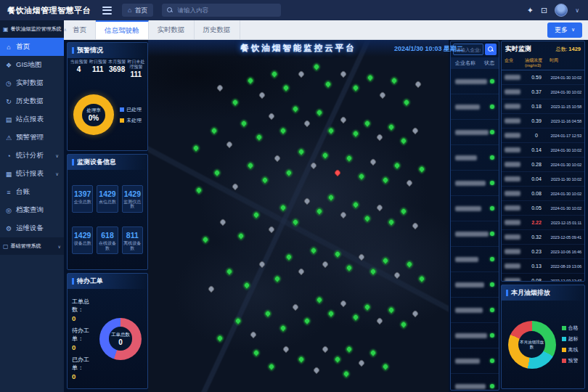 Image resolution: width=588 pixels, height=392 pixels. I want to click on breadcrumb: ⌂ 首页, so click(138, 10).